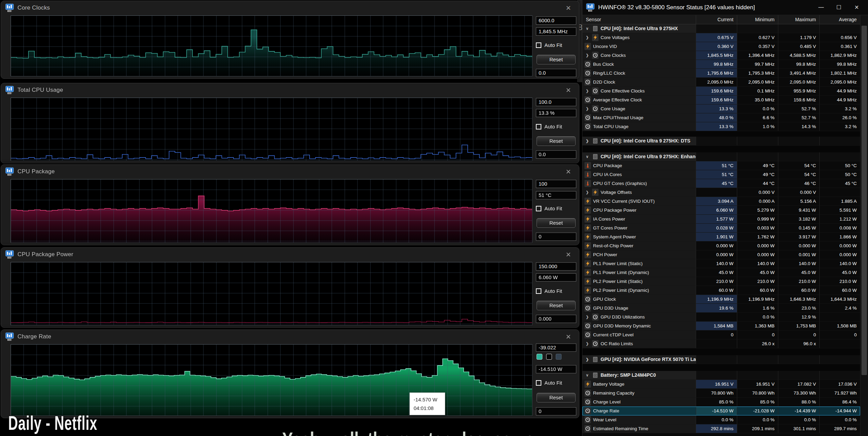  I want to click on total-cpu-usage-titlebar: Total CPU Usage, so click(290, 90).